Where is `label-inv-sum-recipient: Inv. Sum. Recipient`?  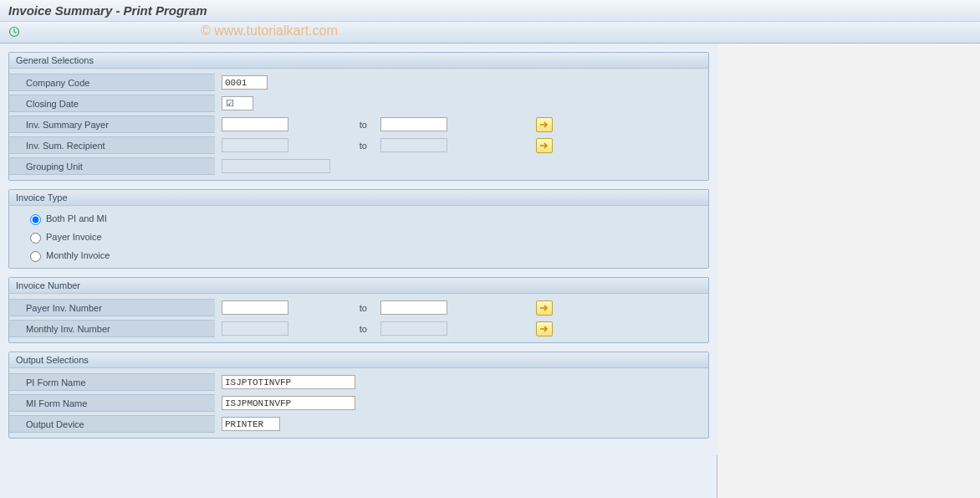 label-inv-sum-recipient: Inv. Sum. Recipient is located at coordinates (112, 146).